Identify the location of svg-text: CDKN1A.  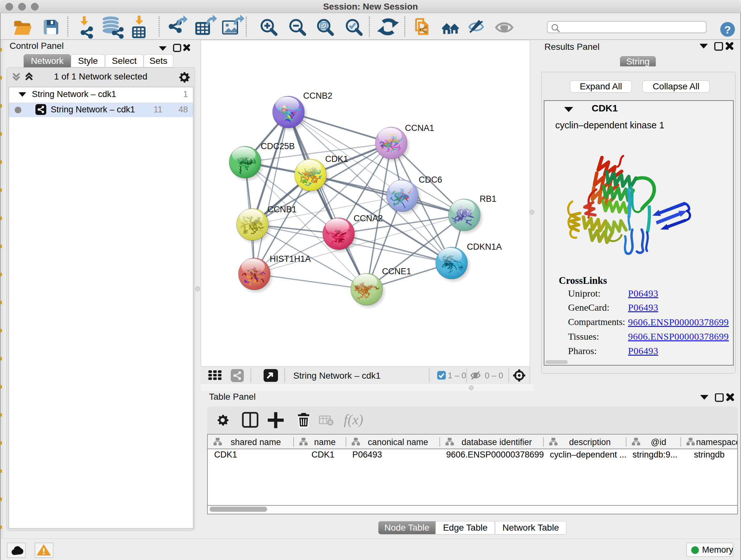
(484, 247).